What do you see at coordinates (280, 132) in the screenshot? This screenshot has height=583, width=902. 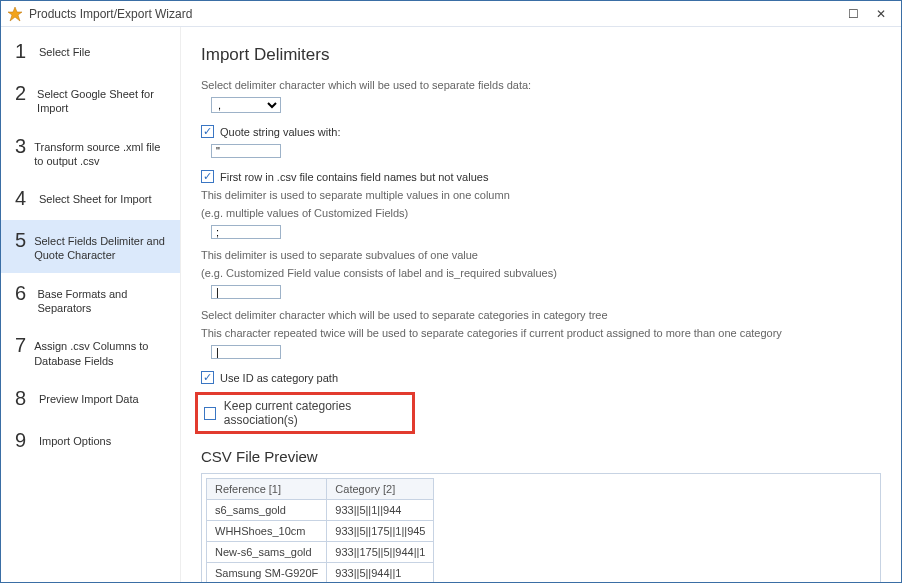 I see `quote-label: Quote string values with:` at bounding box center [280, 132].